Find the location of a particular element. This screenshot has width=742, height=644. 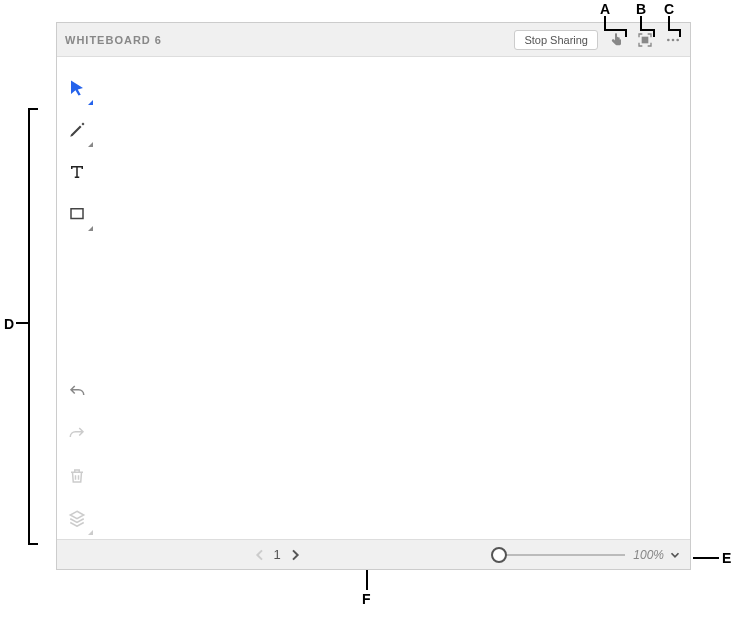

tool-sidebar is located at coordinates (77, 298).